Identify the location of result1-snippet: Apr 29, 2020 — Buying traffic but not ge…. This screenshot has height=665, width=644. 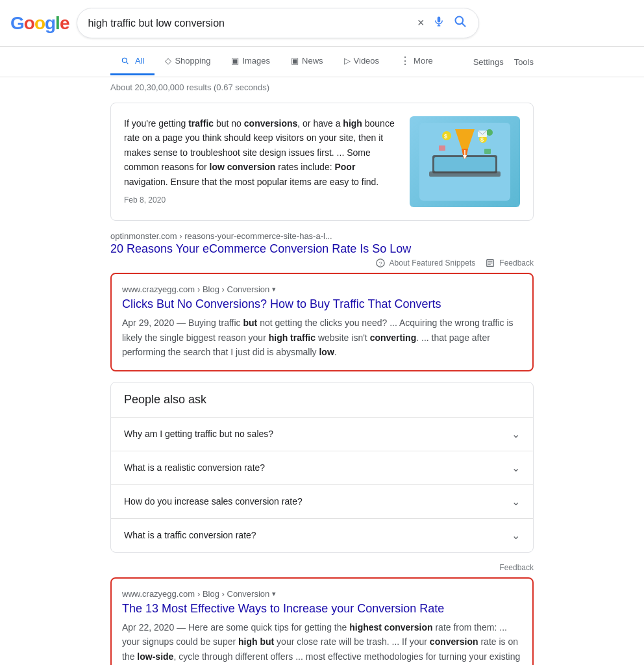
(322, 338).